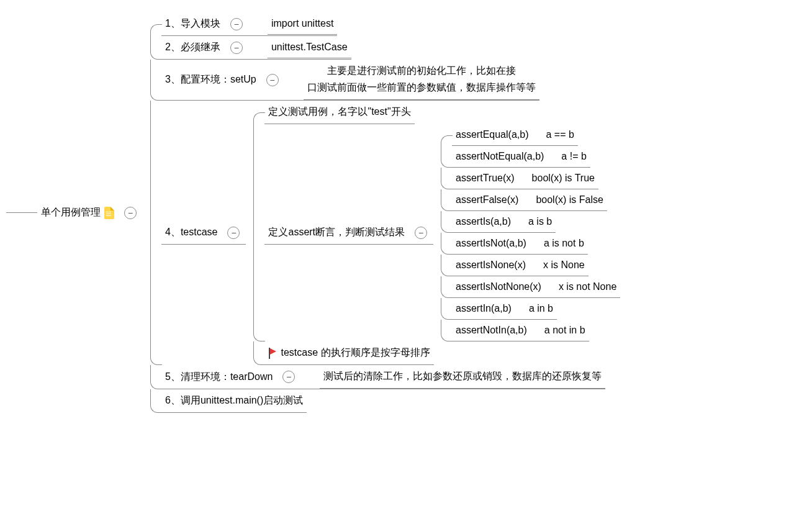  What do you see at coordinates (192, 24) in the screenshot?
I see `node-1-title: 1、导入模块` at bounding box center [192, 24].